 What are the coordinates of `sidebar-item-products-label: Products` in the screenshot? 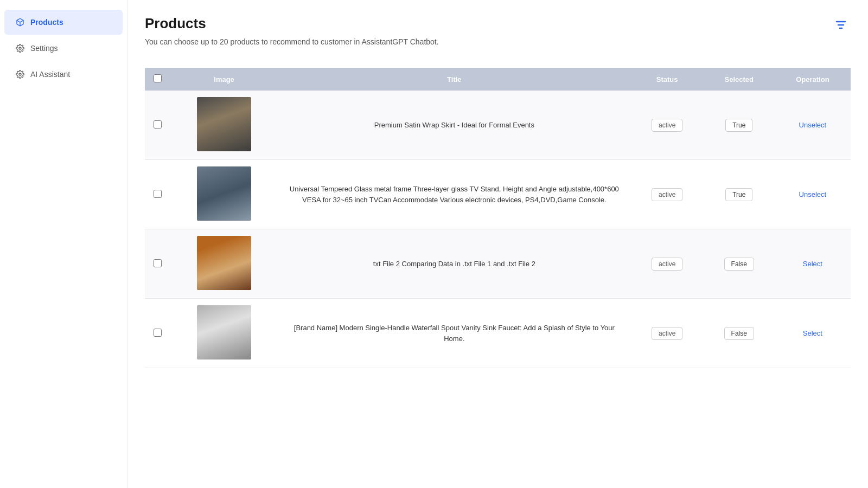 It's located at (47, 22).